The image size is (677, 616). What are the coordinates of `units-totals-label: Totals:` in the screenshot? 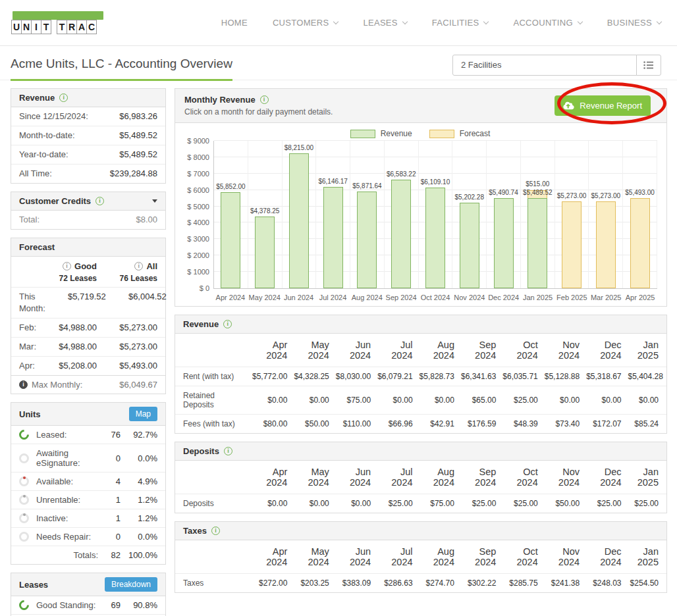 It's located at (59, 555).